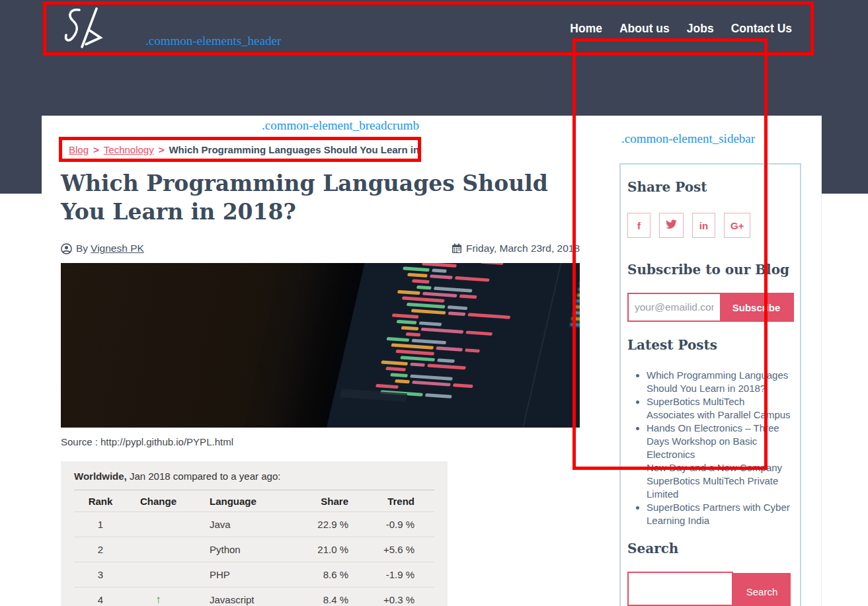  What do you see at coordinates (391, 550) in the screenshot?
I see `table-cell: +5.6 %` at bounding box center [391, 550].